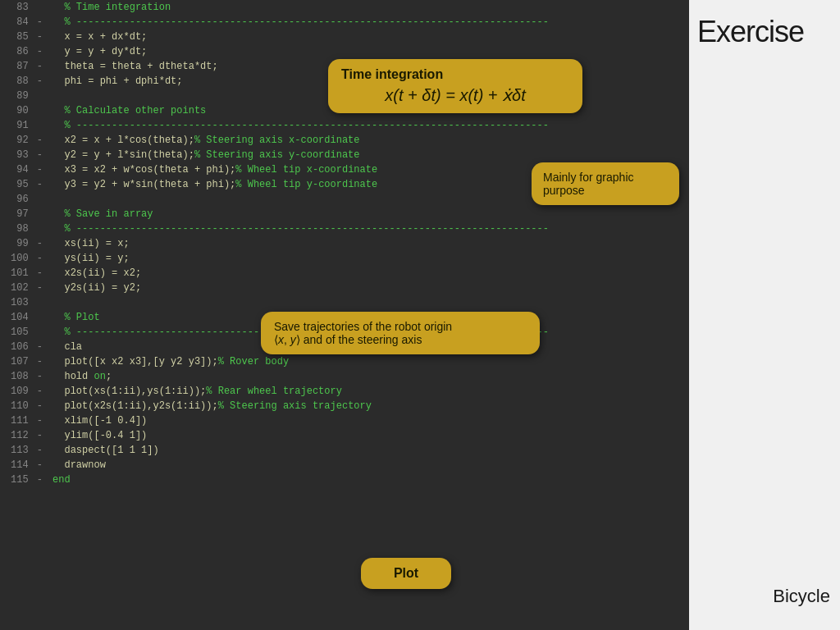  Describe the element at coordinates (369, 288) in the screenshot. I see `line-content: y2s(ii) = y2;` at that location.